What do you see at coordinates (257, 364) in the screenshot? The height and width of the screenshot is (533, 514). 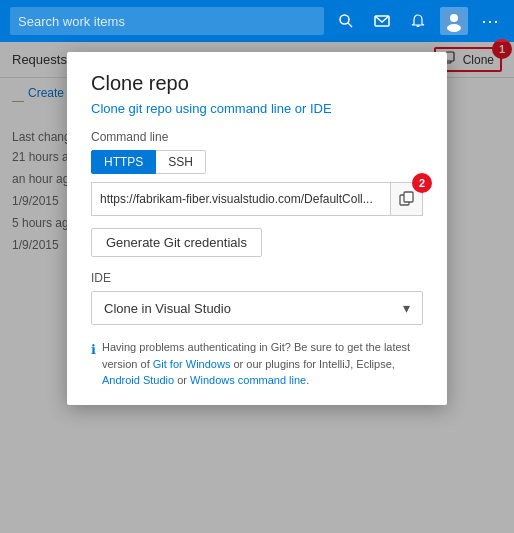 I see `info-section: ℹ Having problems authenticating in Git?…` at bounding box center [257, 364].